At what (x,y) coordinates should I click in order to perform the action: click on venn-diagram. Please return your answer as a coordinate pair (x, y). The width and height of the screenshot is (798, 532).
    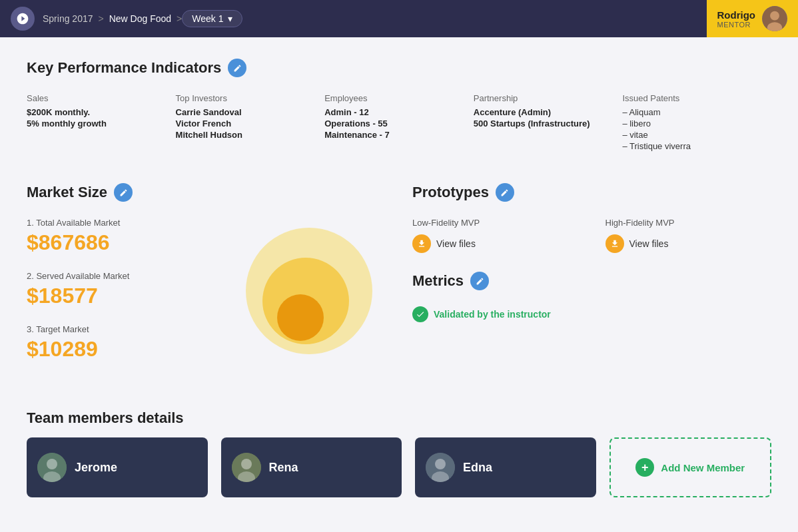
    Looking at the image, I should click on (312, 298).